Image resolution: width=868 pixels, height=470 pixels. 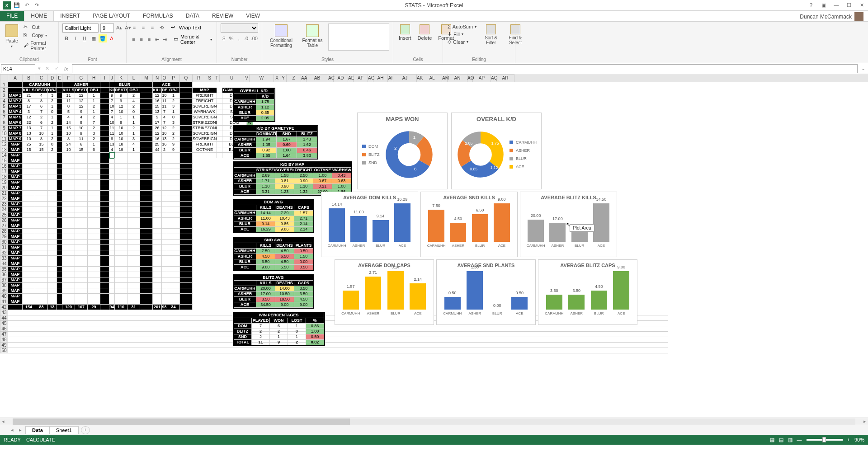 What do you see at coordinates (172, 59) in the screenshot?
I see `alignment-label: Alignment` at bounding box center [172, 59].